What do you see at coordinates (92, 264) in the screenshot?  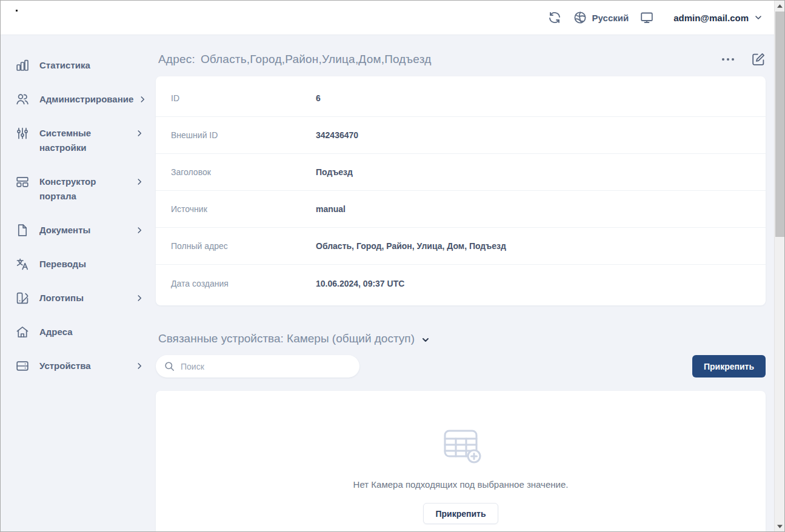 I see `sidebar-item-label: Переводы` at bounding box center [92, 264].